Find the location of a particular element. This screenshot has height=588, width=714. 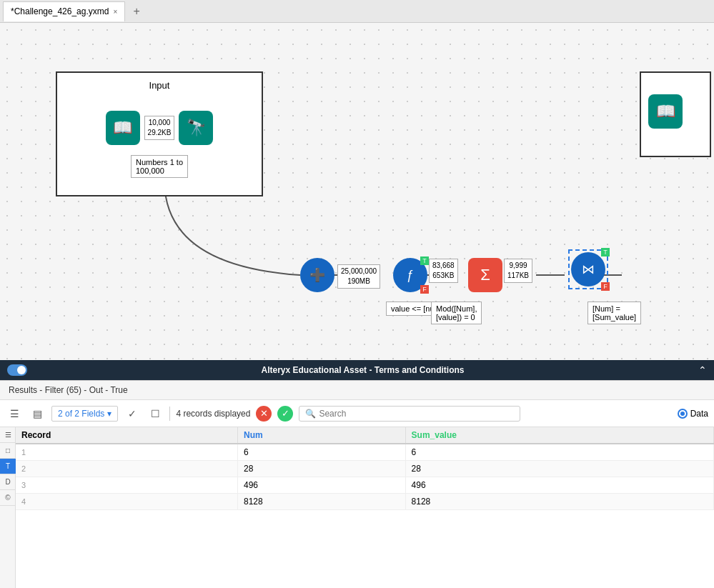

list-btn: ▤ is located at coordinates (37, 414).